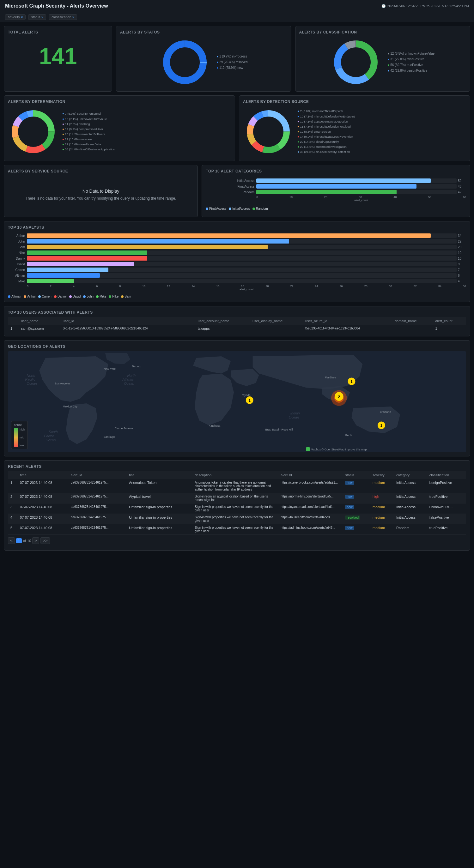  What do you see at coordinates (339, 397) in the screenshot?
I see `svg-text: 2` at bounding box center [339, 397].